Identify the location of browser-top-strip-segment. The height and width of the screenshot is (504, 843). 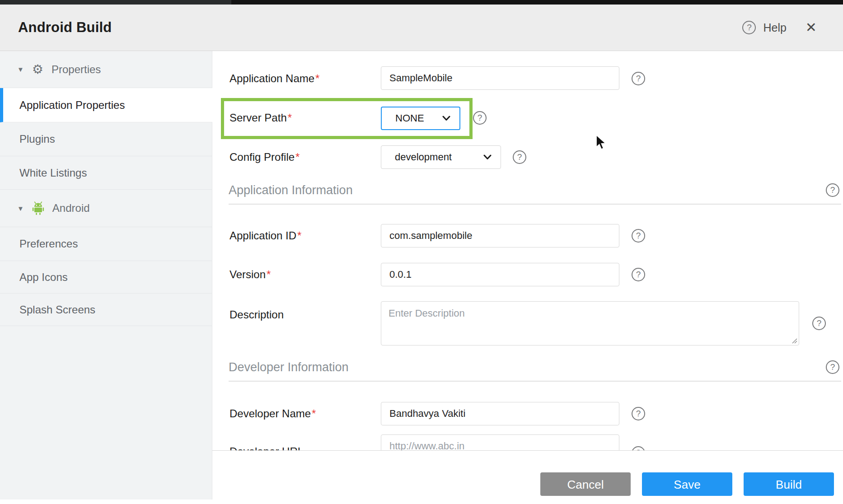
(116, 2).